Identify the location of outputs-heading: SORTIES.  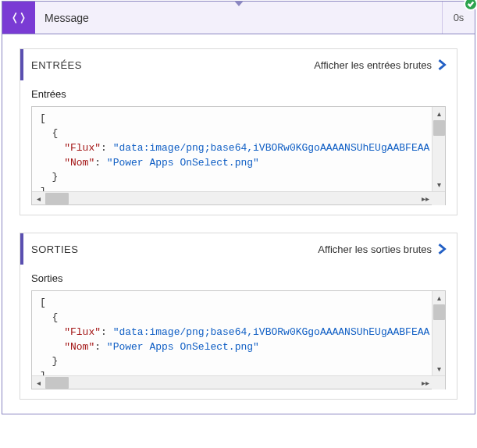
(175, 250).